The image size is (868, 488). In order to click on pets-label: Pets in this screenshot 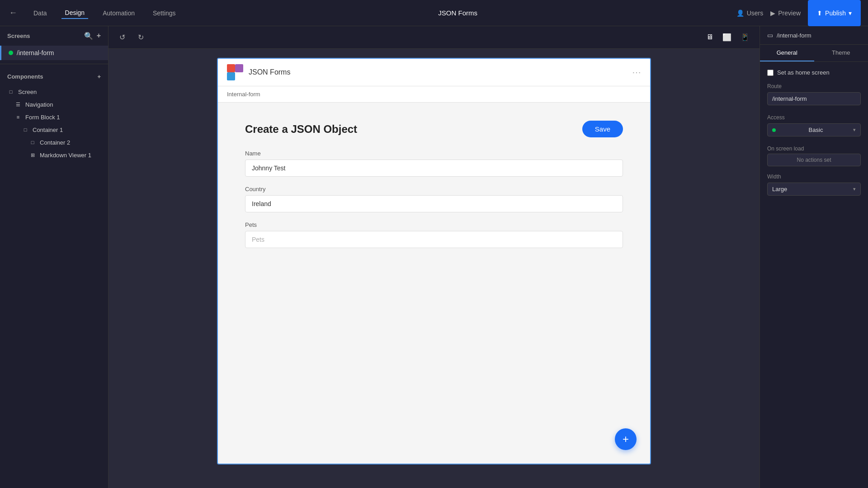, I will do `click(434, 225)`.